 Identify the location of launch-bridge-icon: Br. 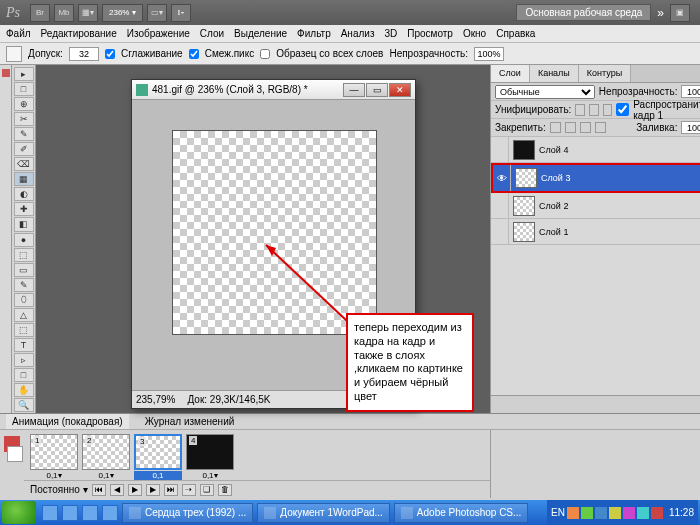
(40, 13).